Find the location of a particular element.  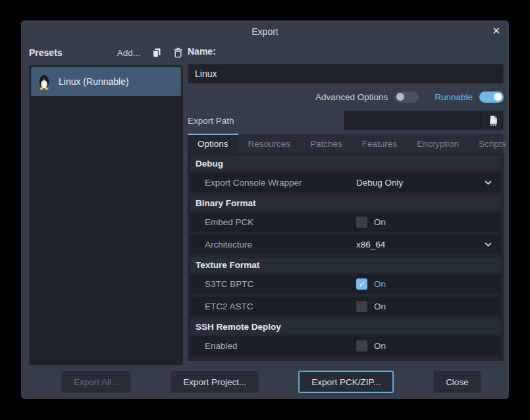

tab-encryption: Encryption is located at coordinates (438, 144).